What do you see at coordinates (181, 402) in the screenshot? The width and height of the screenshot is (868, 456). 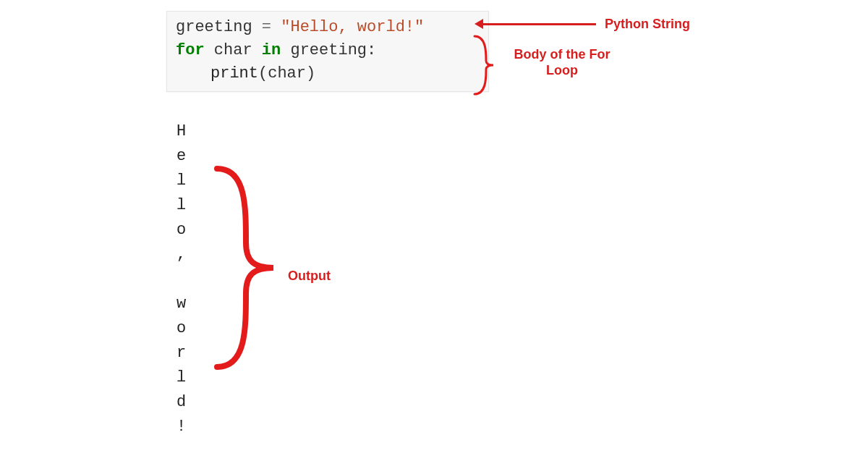 I see `output-char: d` at bounding box center [181, 402].